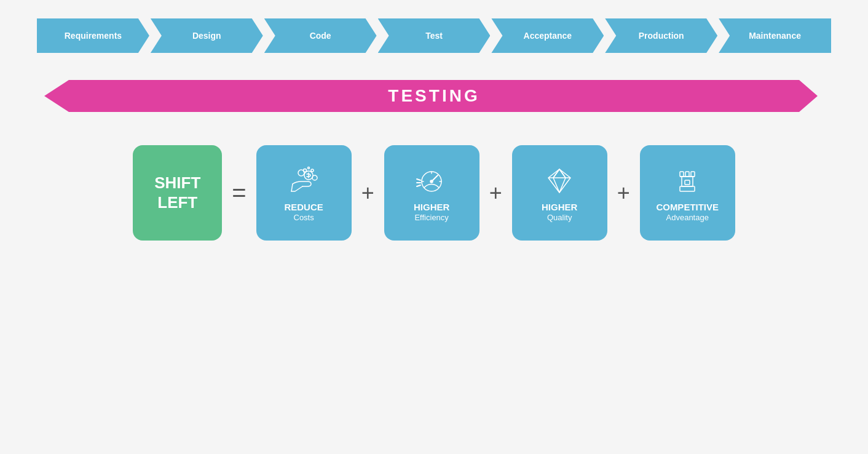  Describe the element at coordinates (559, 181) in the screenshot. I see `diamond-icon` at that location.